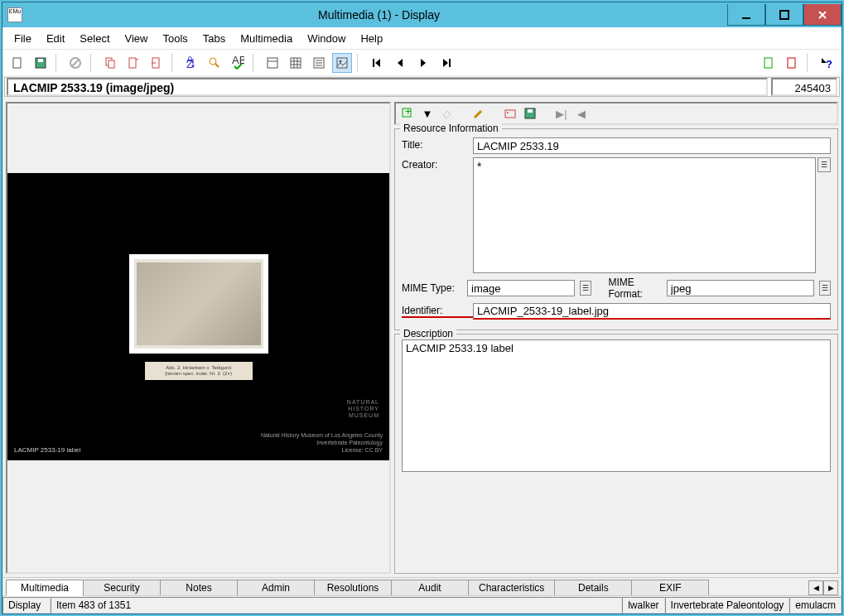 The width and height of the screenshot is (844, 616). I want to click on image-credits: Natural History Museum of Los Angeles Co…, so click(321, 442).